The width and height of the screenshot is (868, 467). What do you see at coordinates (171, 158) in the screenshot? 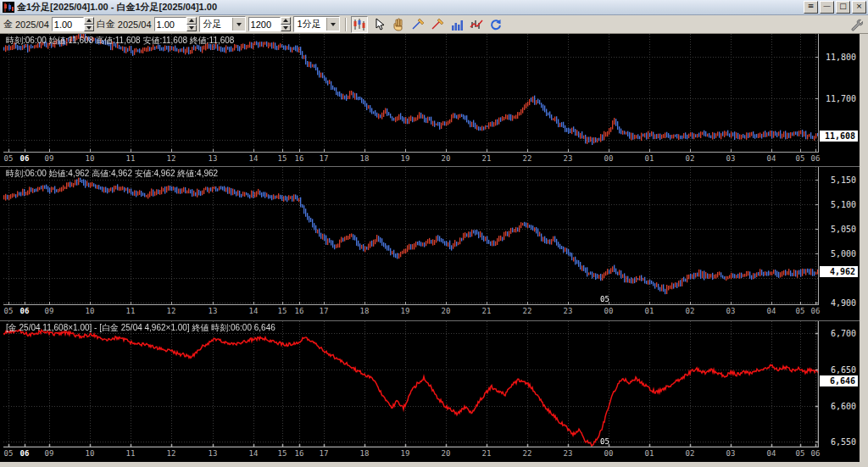
I see `time-axis-label: 12` at bounding box center [171, 158].